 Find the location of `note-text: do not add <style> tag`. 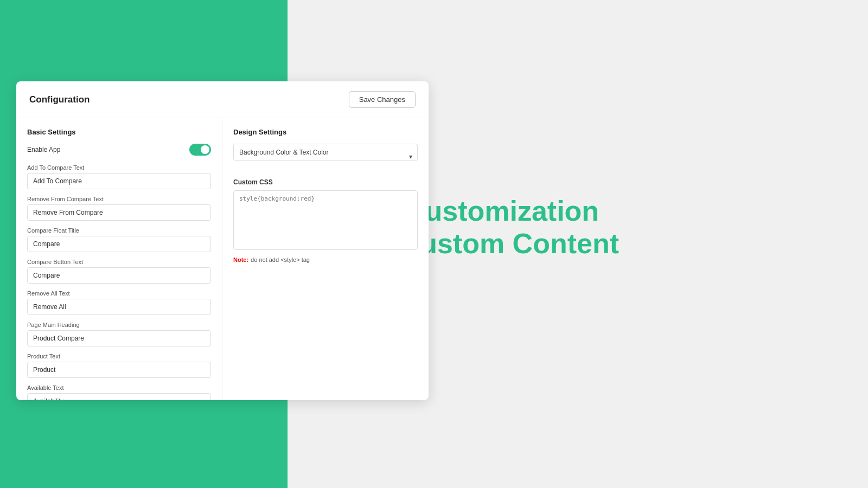

note-text: do not add <style> tag is located at coordinates (280, 260).